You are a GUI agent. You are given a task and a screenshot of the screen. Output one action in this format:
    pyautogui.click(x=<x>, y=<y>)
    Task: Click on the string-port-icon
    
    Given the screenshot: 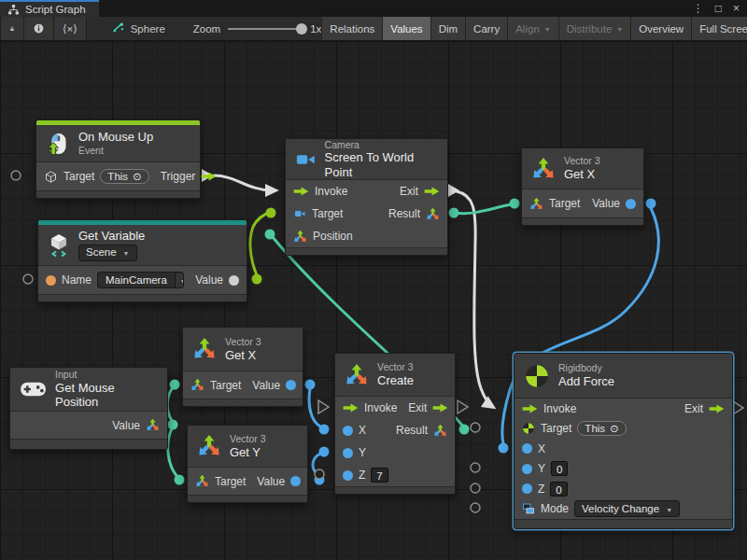 What is the action you would take?
    pyautogui.click(x=50, y=280)
    